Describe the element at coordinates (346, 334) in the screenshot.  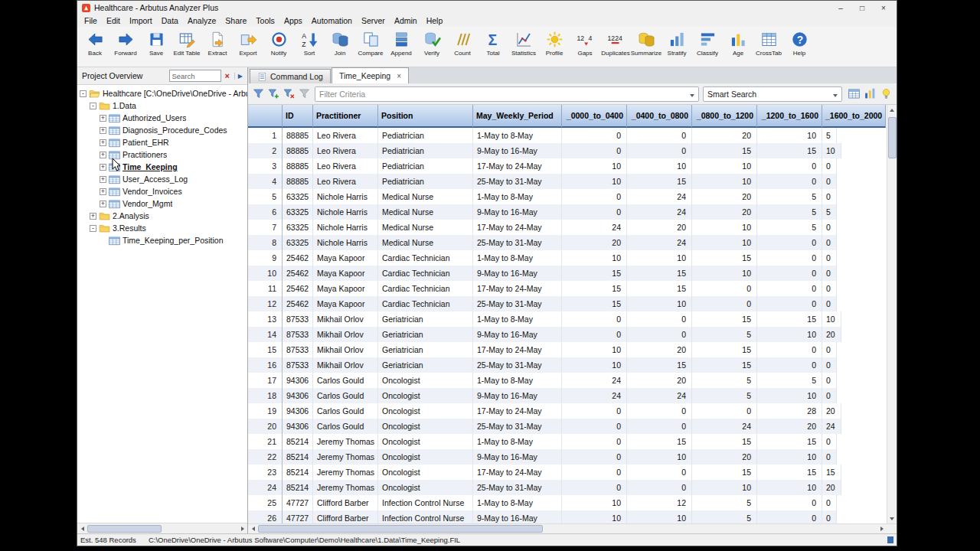
I see `table-cell: Mikhail Orlov` at that location.